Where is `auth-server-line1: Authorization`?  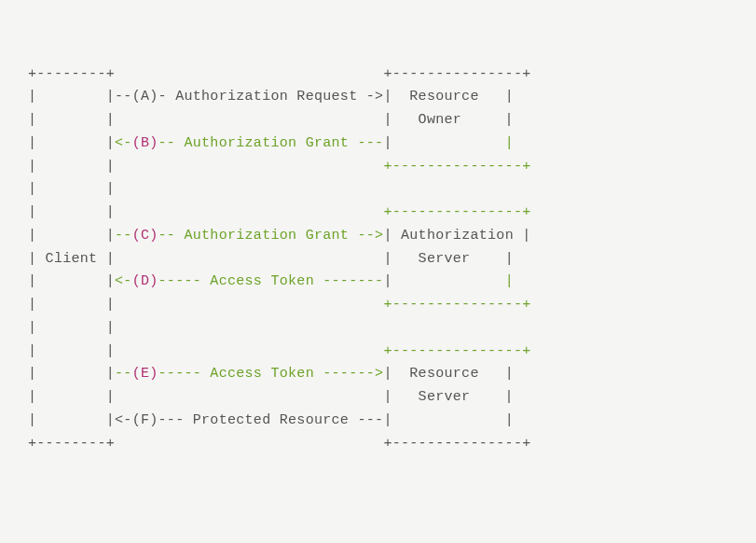
auth-server-line1: Authorization is located at coordinates (457, 235).